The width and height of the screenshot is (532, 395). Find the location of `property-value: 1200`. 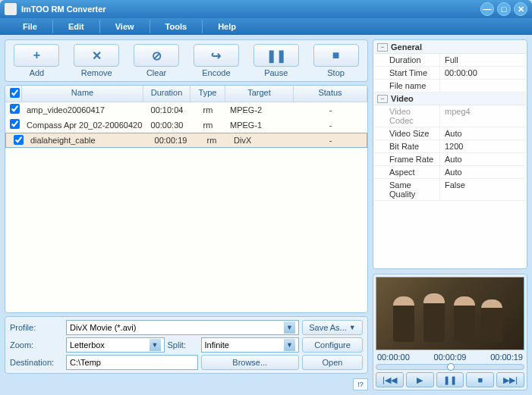

property-value: 1200 is located at coordinates (483, 146).